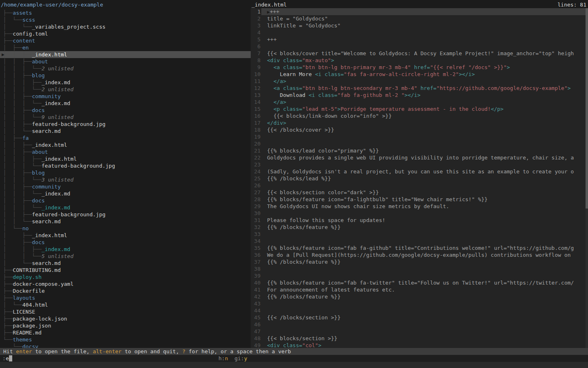  I want to click on tree-item-search.md: │ └──search.md, so click(125, 263).